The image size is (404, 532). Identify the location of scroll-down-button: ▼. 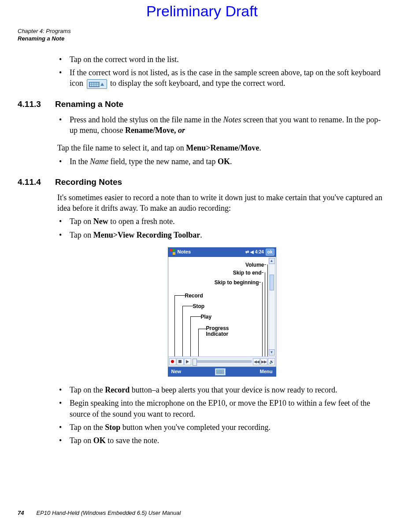
(272, 352).